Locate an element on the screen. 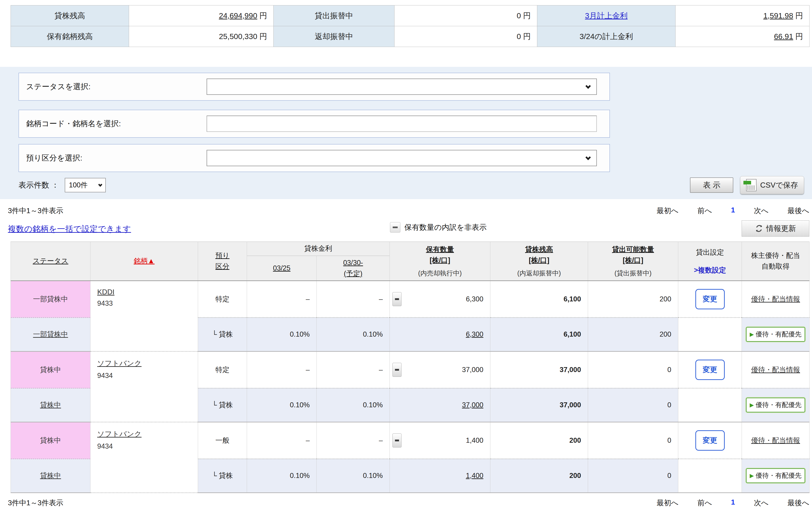 This screenshot has height=517, width=812. pagination-top: 最初へ 前へ 1 次へ 最後へ is located at coordinates (733, 211).